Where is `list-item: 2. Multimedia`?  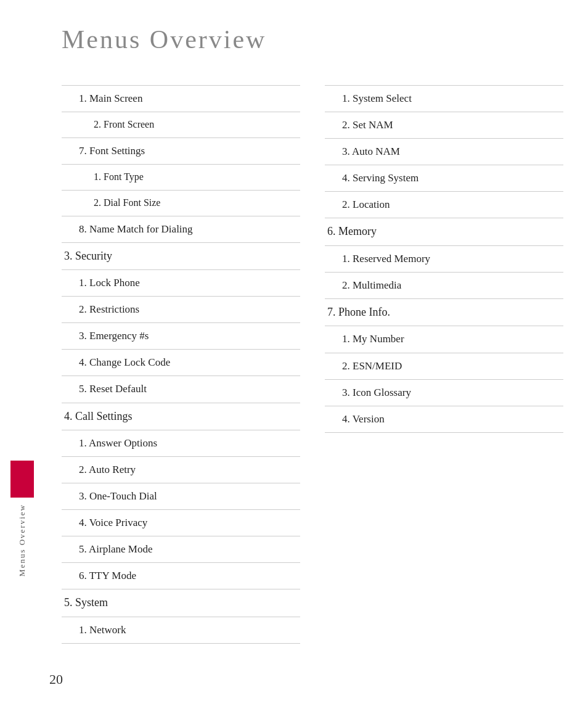 list-item: 2. Multimedia is located at coordinates (444, 286).